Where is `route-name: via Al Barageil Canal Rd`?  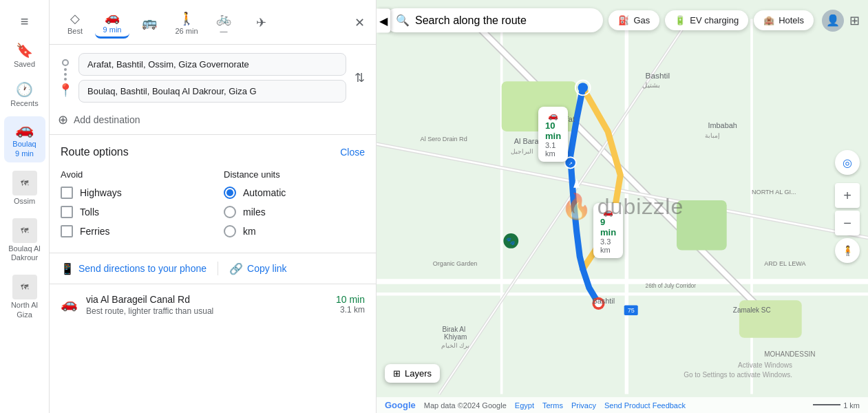
route-name: via Al Barageil Canal Rd is located at coordinates (207, 299).